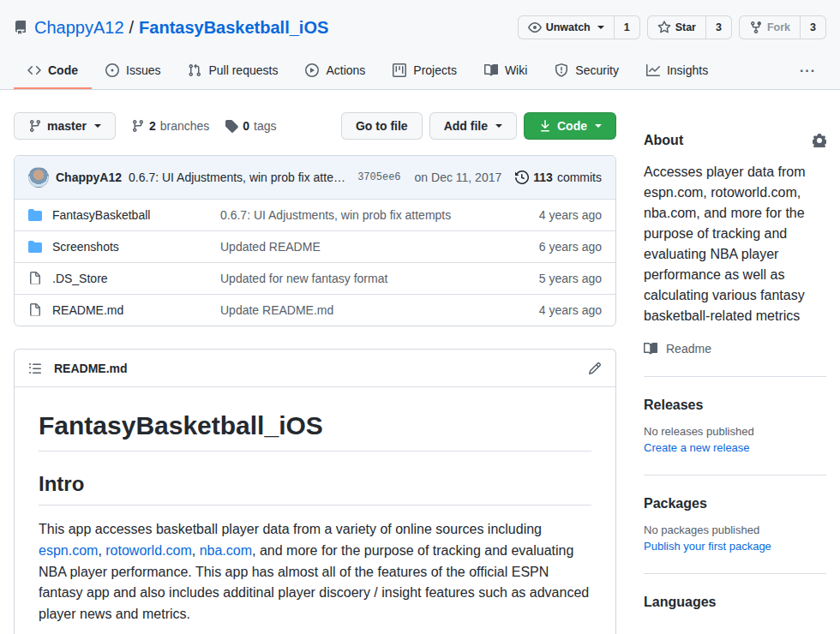  What do you see at coordinates (143, 70) in the screenshot?
I see `tab-issues-label: Issues` at bounding box center [143, 70].